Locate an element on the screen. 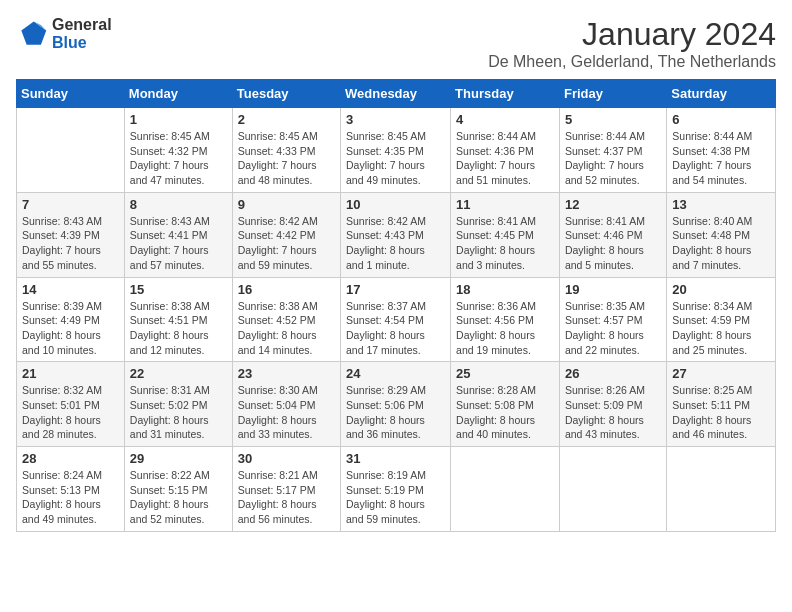  day-number: 6 is located at coordinates (721, 120).